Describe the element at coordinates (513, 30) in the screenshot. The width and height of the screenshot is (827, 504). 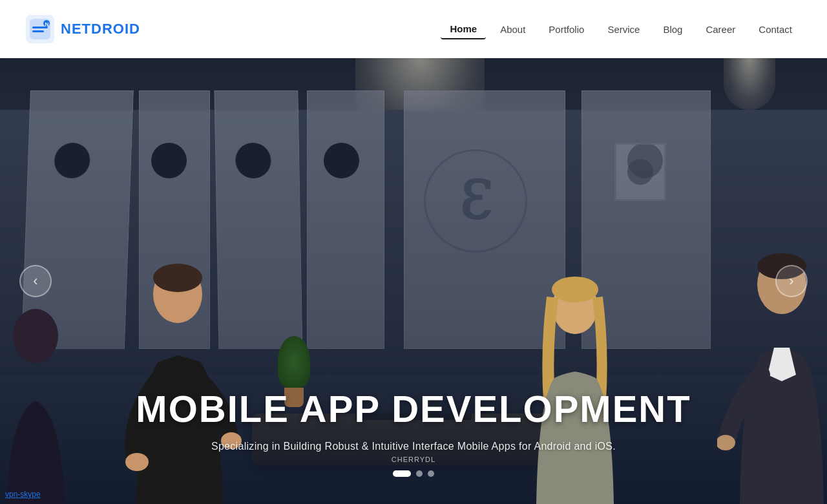
I see `nav-about: About` at that location.